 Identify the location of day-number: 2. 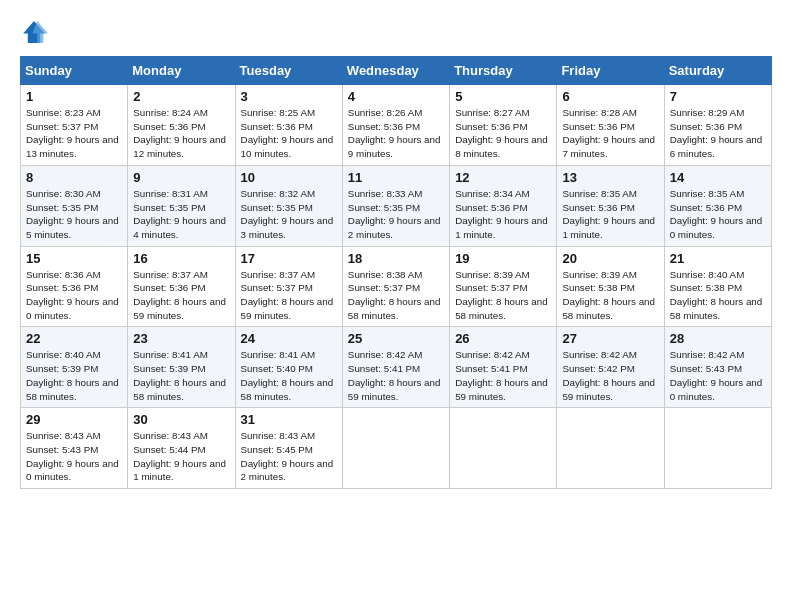
(181, 96).